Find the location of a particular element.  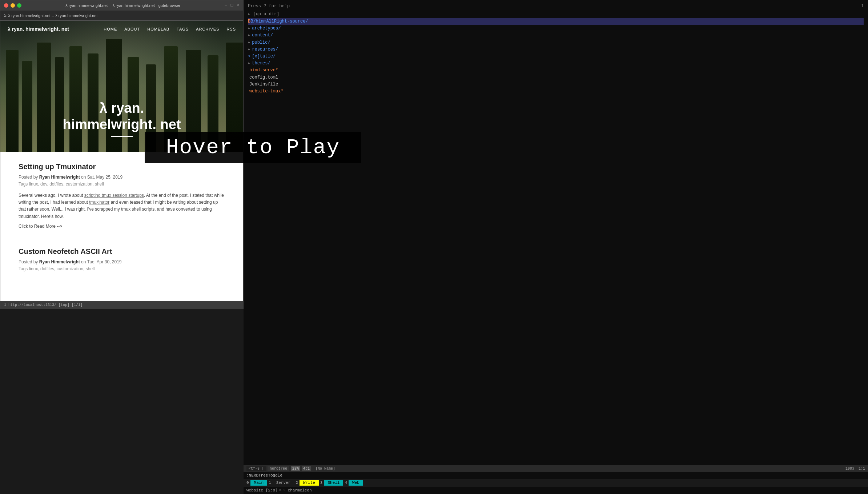

hover-text: Hover to Play is located at coordinates (253, 148).